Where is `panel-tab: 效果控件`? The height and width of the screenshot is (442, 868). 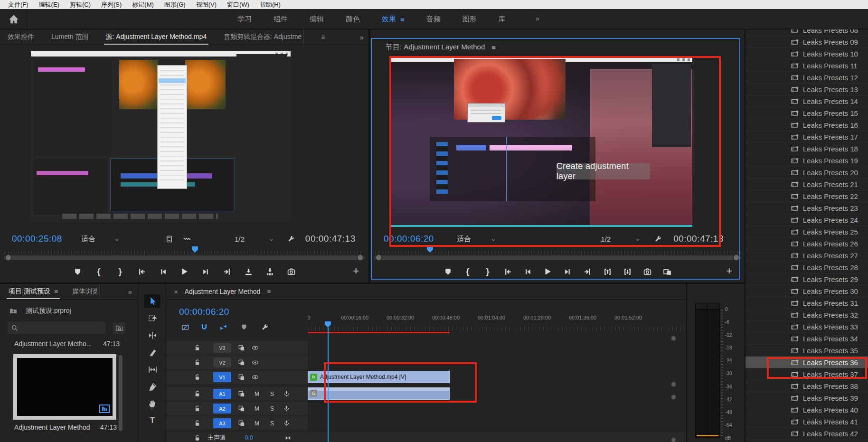 panel-tab: 效果控件 is located at coordinates (21, 37).